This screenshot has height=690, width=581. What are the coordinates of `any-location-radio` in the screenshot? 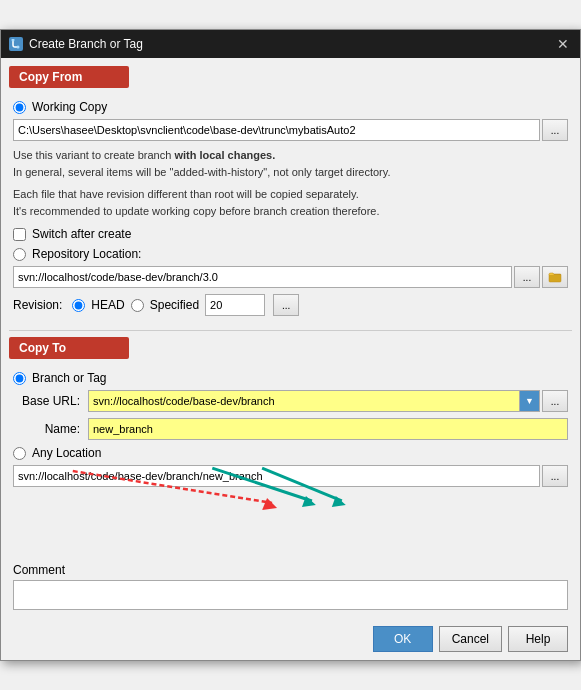 It's located at (20, 454).